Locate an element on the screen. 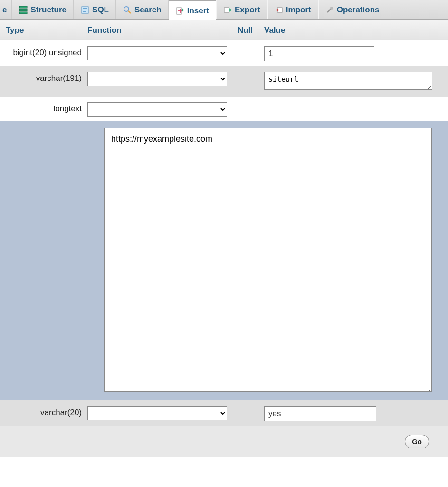 The width and height of the screenshot is (448, 487). tab-label: Export is located at coordinates (248, 10).